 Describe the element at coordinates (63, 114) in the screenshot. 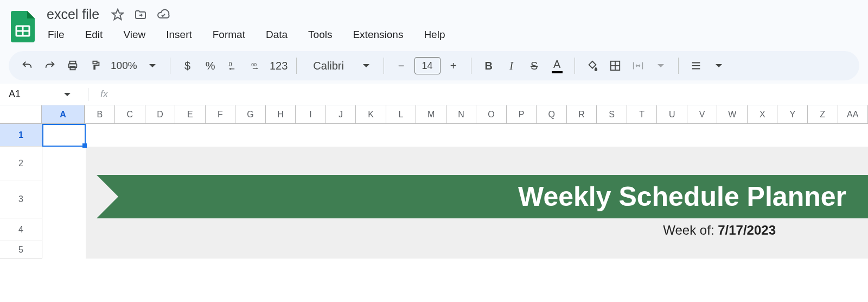

I see `col-header-A: A` at that location.